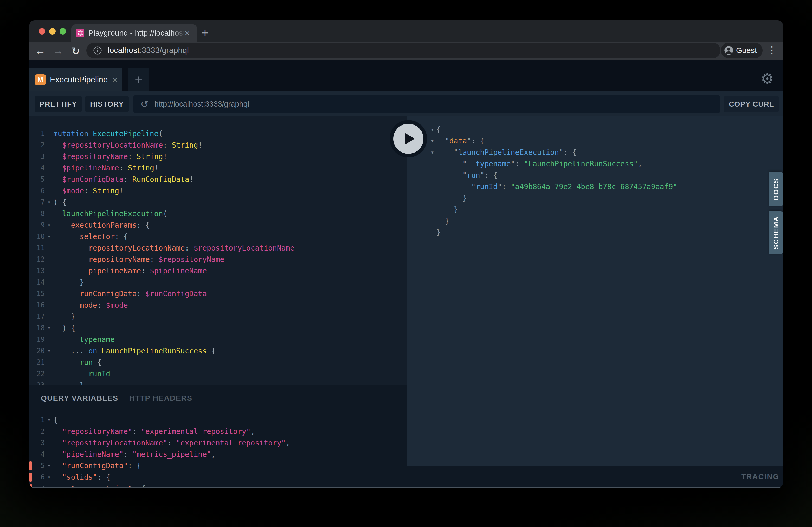 This screenshot has height=527, width=812. I want to click on docs-side-tab: DOCS, so click(776, 189).